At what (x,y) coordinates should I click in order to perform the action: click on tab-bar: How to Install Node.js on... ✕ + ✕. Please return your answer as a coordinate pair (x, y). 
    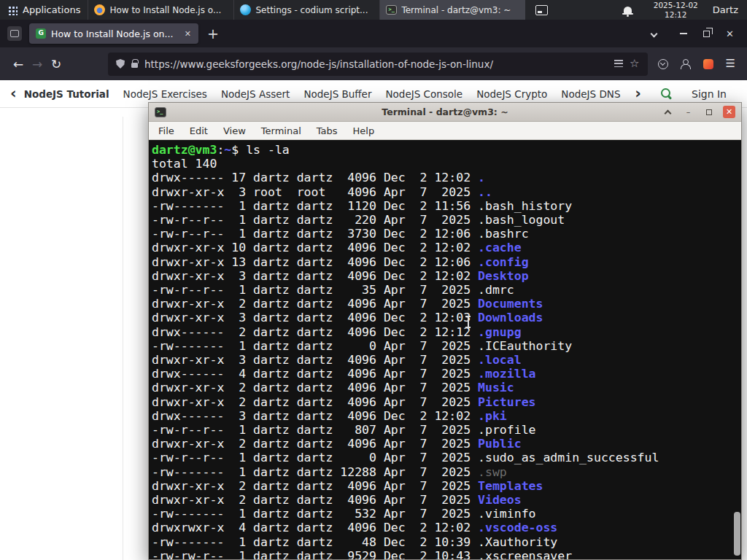
    Looking at the image, I should click on (374, 34).